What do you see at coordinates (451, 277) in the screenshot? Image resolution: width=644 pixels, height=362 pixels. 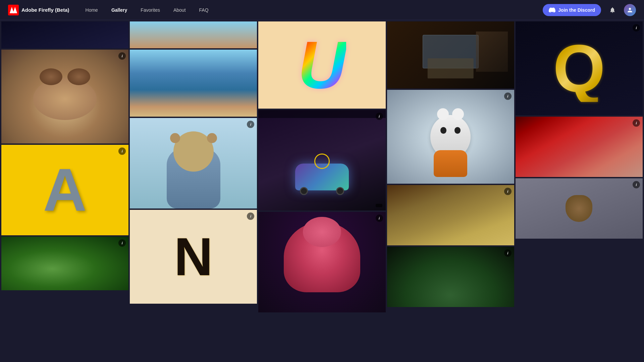 I see `tile-forest-house: i` at bounding box center [451, 277].